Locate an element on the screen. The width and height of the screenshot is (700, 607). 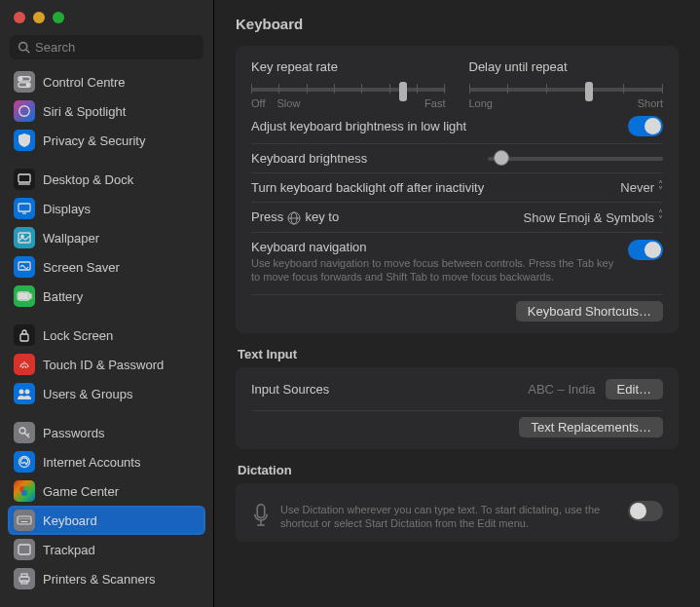
passwords-icon is located at coordinates (24, 433).